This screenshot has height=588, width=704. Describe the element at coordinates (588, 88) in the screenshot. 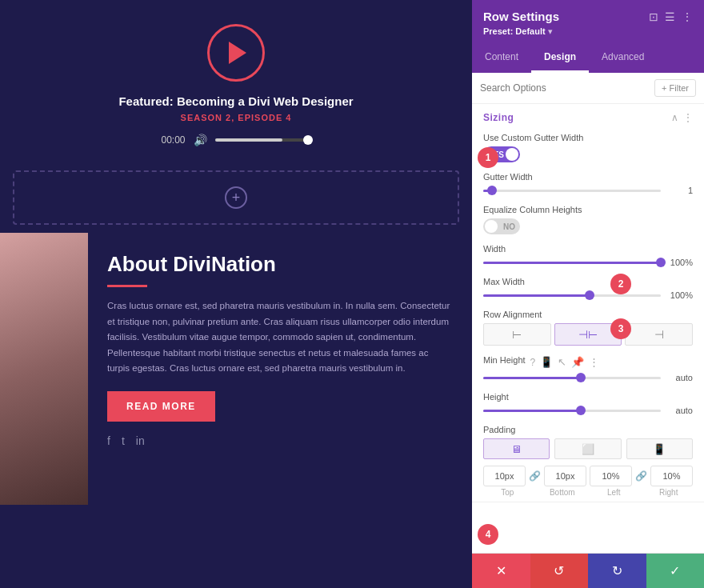

I see `search-bar: + Filter` at that location.